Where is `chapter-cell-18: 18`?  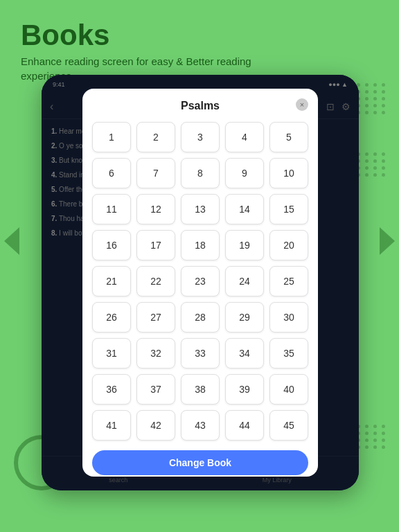 chapter-cell-18: 18 is located at coordinates (200, 245).